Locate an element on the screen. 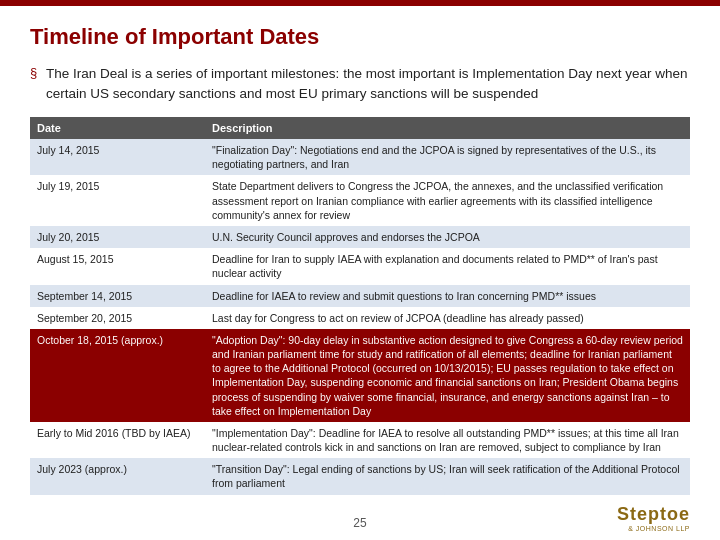 This screenshot has width=720, height=540. col-header-description: Description is located at coordinates (448, 128).